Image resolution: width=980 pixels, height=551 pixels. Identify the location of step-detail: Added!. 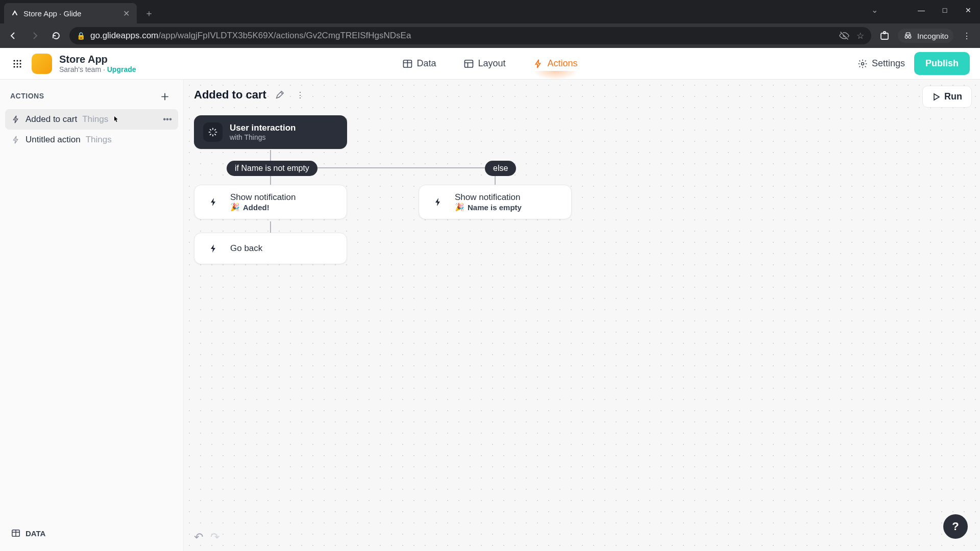
(256, 207).